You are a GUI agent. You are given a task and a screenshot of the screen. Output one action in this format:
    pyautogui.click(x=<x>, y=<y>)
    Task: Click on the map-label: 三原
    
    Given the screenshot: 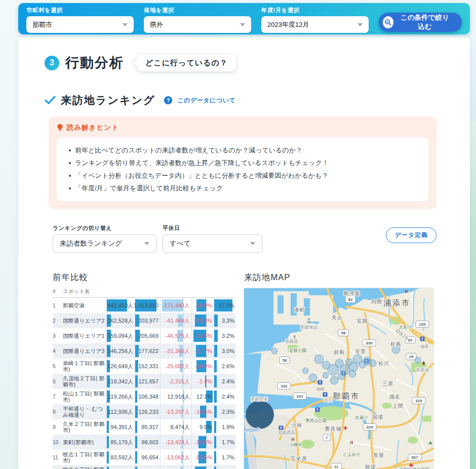 What is the action you would take?
    pyautogui.click(x=388, y=384)
    